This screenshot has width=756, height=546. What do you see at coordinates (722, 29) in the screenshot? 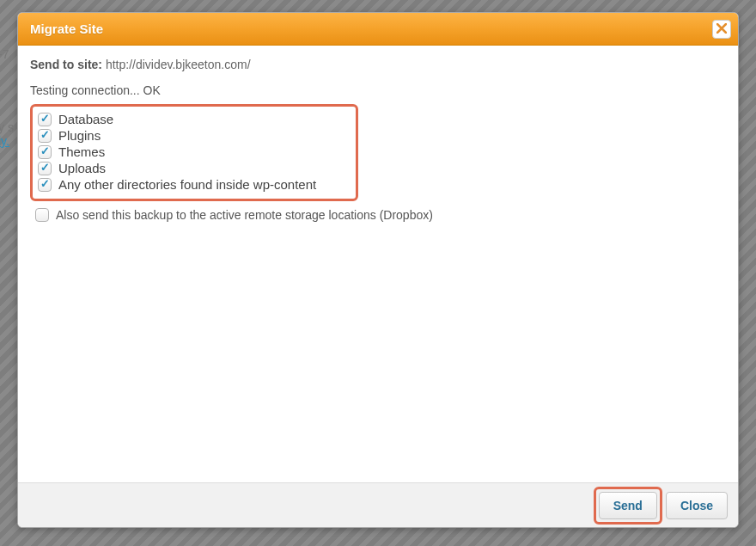
I see `close-icon` at bounding box center [722, 29].